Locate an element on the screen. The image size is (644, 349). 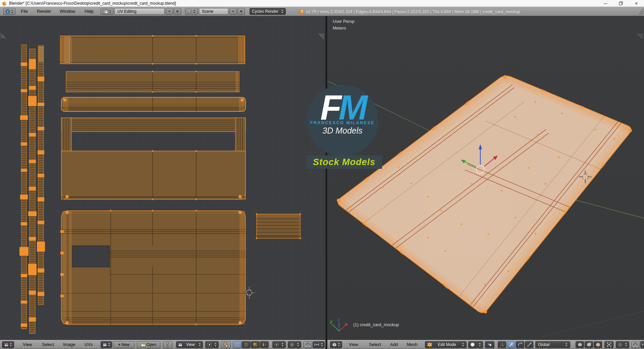
mode-dropdown: Edit Mode is located at coordinates (446, 345).